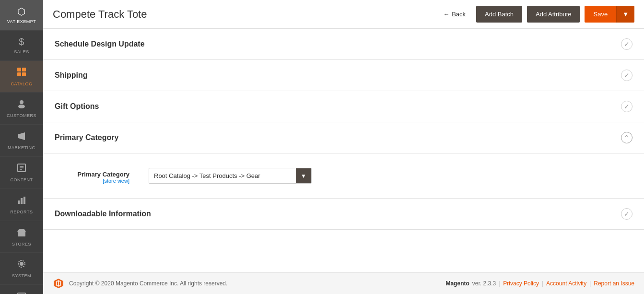  What do you see at coordinates (566, 283) in the screenshot?
I see `account-activity-link: Account Activity` at bounding box center [566, 283].